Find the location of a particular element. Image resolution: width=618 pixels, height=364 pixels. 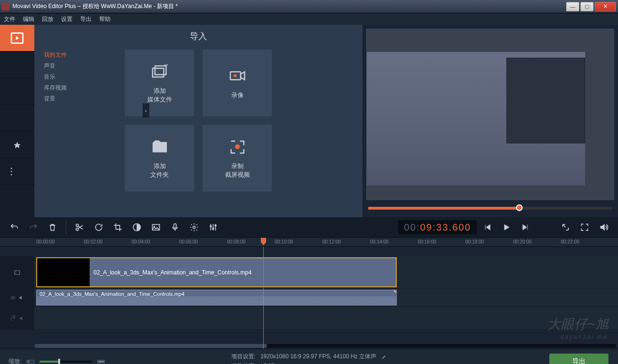

menu-edit: 编辑 is located at coordinates (29, 19).